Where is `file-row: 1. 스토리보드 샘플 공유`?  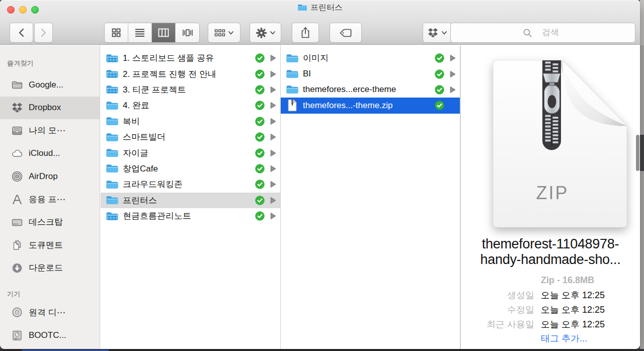
file-row: 1. 스토리보드 샘플 공유 is located at coordinates (190, 58).